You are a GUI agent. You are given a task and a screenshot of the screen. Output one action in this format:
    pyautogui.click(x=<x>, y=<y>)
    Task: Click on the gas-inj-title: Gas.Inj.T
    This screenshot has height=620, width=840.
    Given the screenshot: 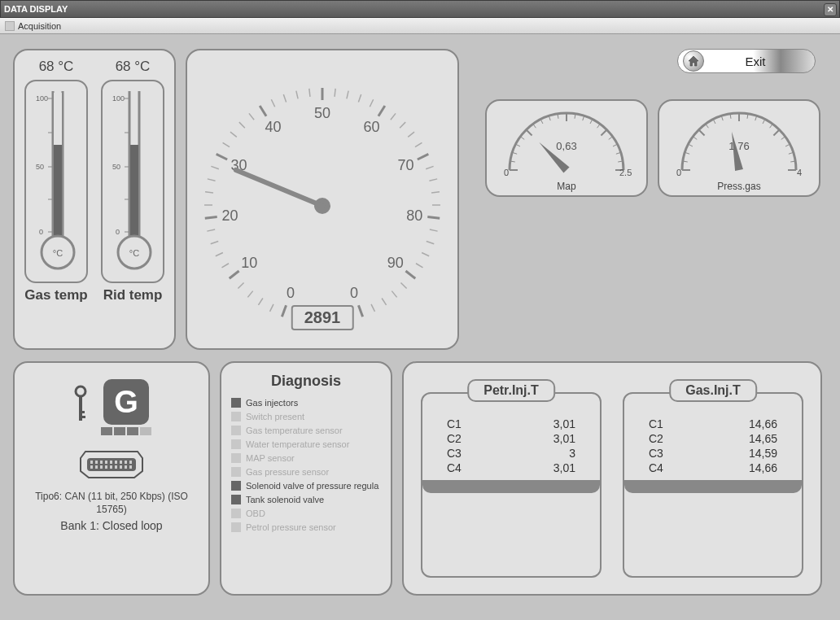 What is the action you would take?
    pyautogui.click(x=713, y=391)
    